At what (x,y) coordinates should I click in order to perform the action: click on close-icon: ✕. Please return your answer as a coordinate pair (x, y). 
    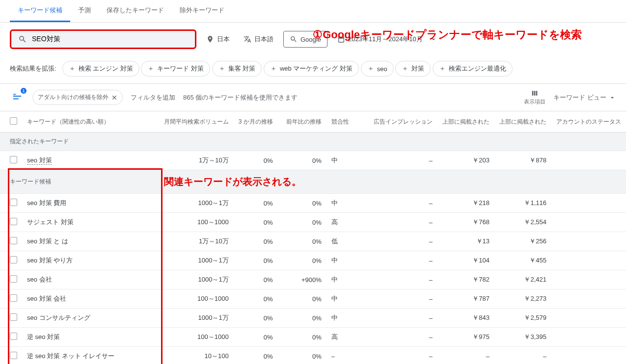
    Looking at the image, I should click on (114, 98).